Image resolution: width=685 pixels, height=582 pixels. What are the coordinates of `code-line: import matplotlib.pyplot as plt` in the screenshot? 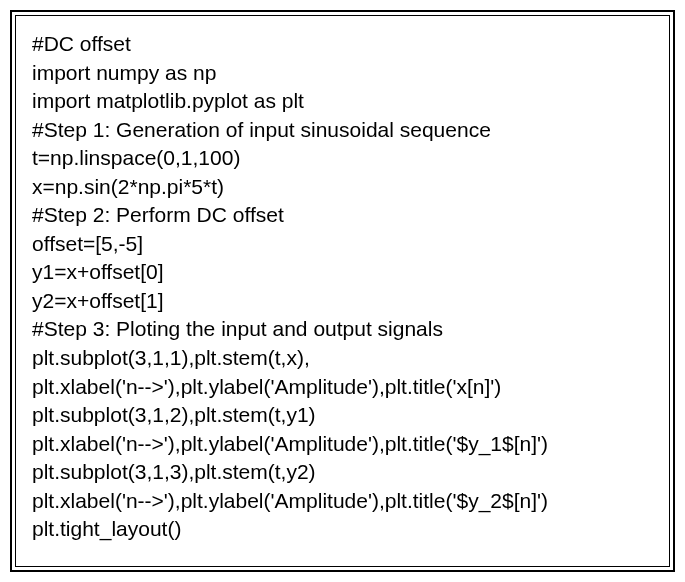 It's located at (342, 102).